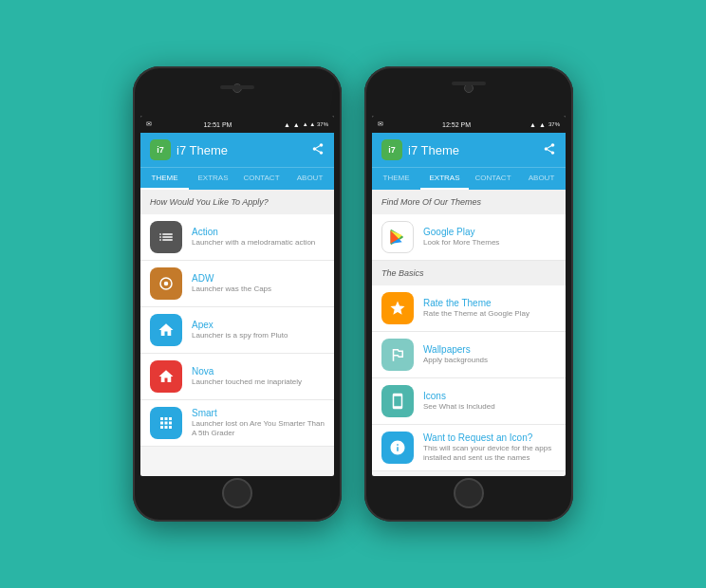 The height and width of the screenshot is (588, 706). I want to click on wallpapers-text: Wallpapers Apply backgrounds, so click(490, 355).